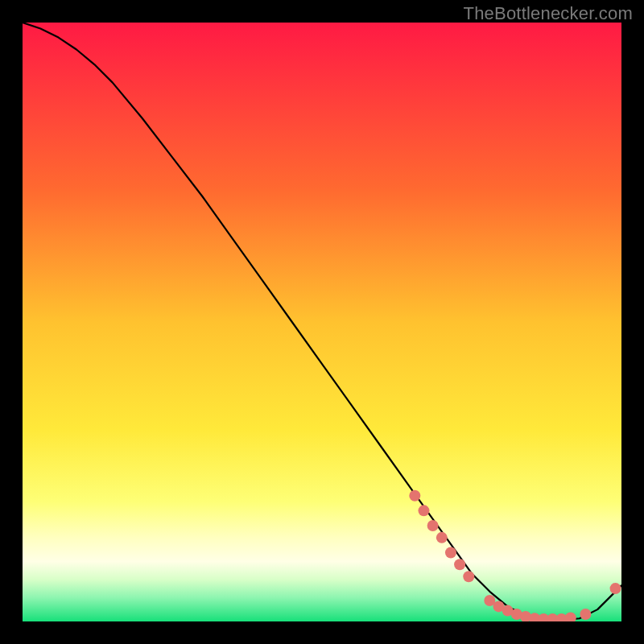 This screenshot has width=644, height=644. Describe the element at coordinates (548, 14) in the screenshot. I see `watermark-text: TheBottlenecker.com` at that location.